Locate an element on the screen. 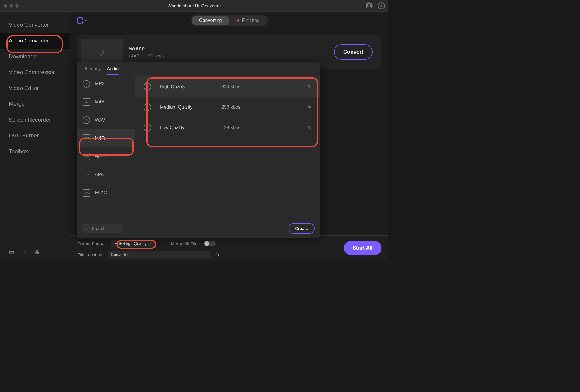  status-segmented-control: Converting Finished is located at coordinates (229, 21).